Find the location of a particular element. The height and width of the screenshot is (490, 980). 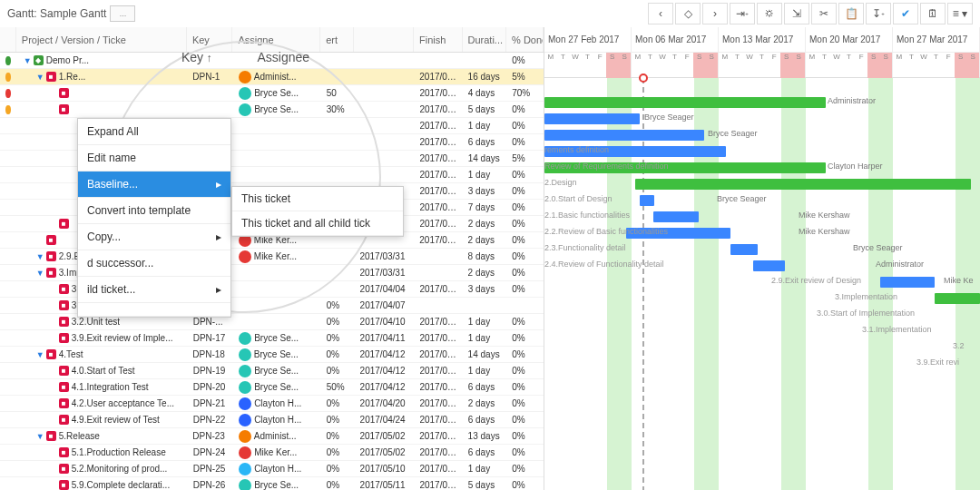

table-row: ■4.2.User acceptance Te...DPN-21Clayton … is located at coordinates (272, 404).